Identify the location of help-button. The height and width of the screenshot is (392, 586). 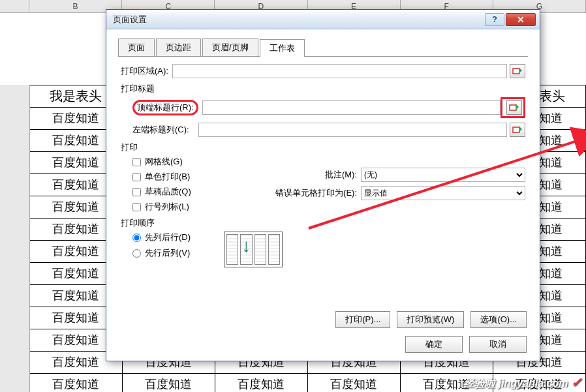
(495, 20).